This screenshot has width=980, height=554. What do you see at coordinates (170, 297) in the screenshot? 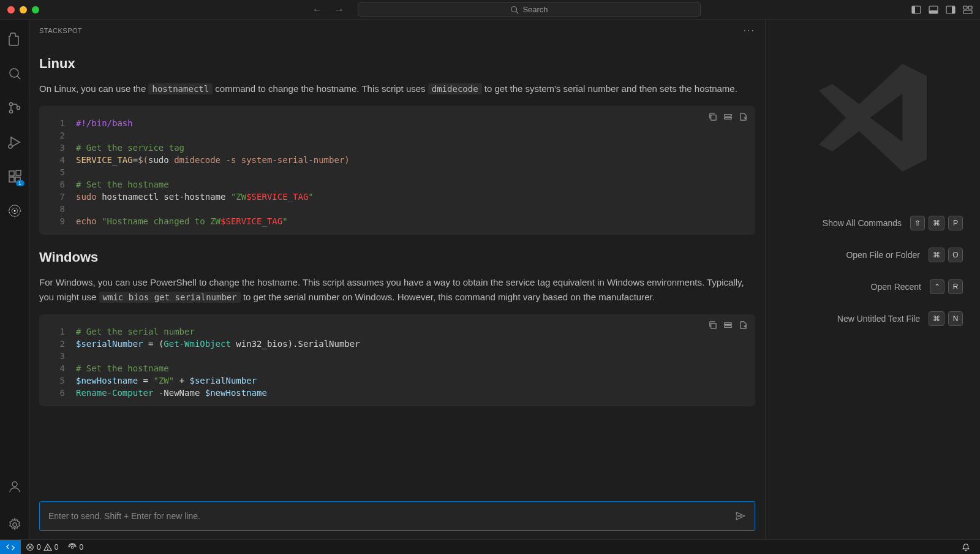
I see `inline-code-wmic: wmic bios get serialnumber` at bounding box center [170, 297].